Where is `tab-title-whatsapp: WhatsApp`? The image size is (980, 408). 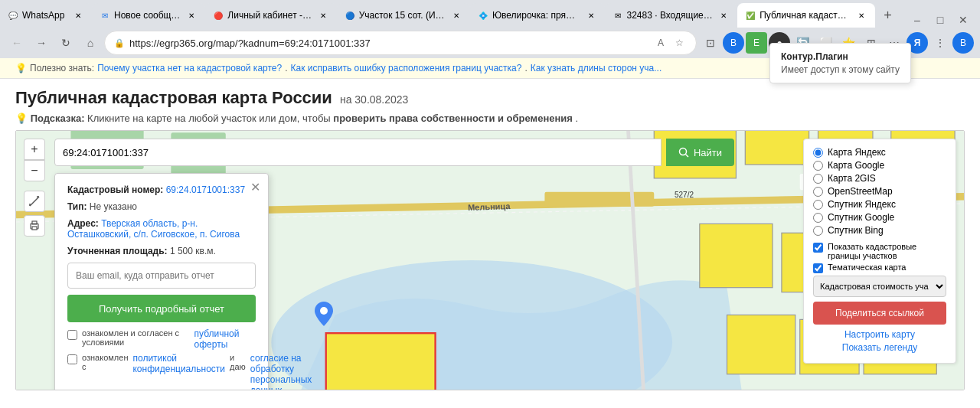
tab-title-whatsapp: WhatsApp is located at coordinates (45, 15).